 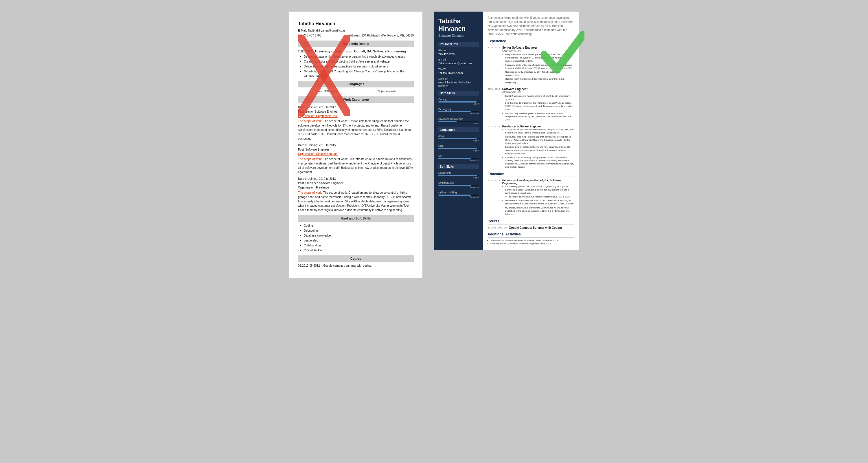 What do you see at coordinates (356, 107) in the screenshot?
I see `work-date-1: Date of Joining: 2015 to 2017` at bounding box center [356, 107].